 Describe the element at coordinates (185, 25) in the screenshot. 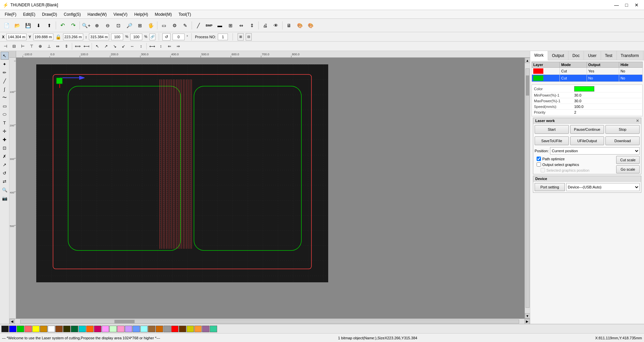

I see `node-button: ✎` at that location.